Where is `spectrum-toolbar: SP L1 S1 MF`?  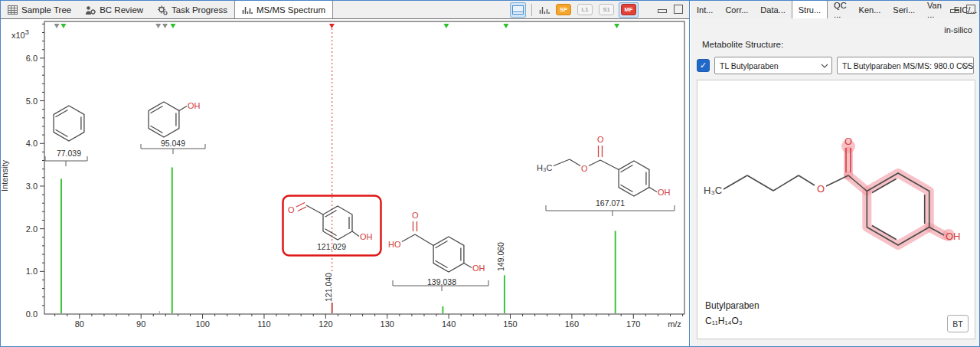 spectrum-toolbar: SP L1 S1 MF is located at coordinates (574, 9).